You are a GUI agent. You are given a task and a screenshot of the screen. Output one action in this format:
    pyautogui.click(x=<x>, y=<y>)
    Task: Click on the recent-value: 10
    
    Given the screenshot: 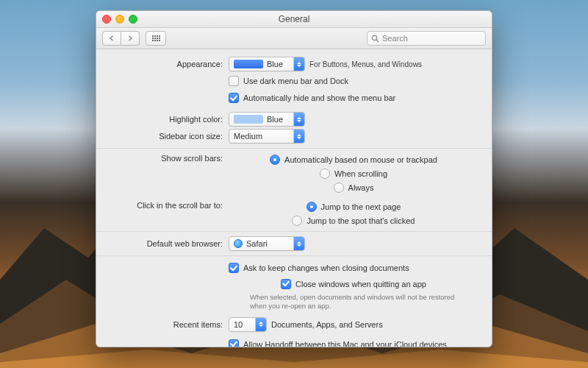 What is the action you would take?
    pyautogui.click(x=238, y=325)
    